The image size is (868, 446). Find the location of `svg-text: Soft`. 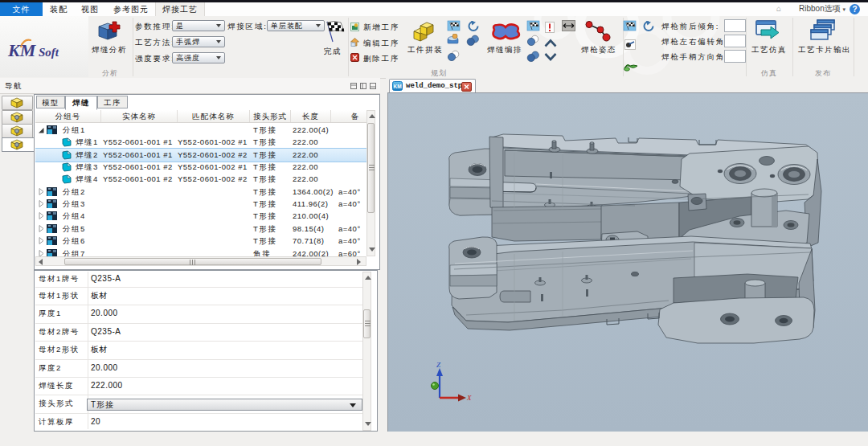

svg-text: Soft is located at coordinates (49, 52).